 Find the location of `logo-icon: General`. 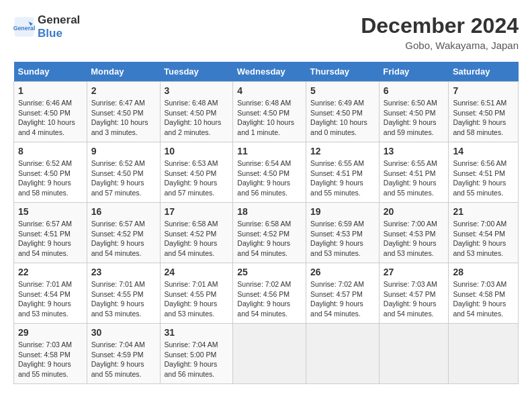

logo-icon: General is located at coordinates (24, 27).